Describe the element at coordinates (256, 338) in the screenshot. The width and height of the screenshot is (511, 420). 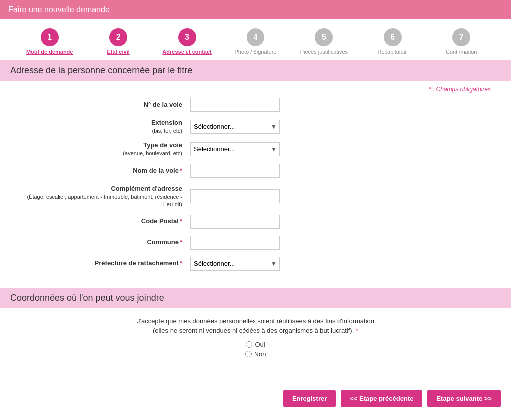
I see `coords-section-body: J'accepte que mes données personnelles s…` at that location.